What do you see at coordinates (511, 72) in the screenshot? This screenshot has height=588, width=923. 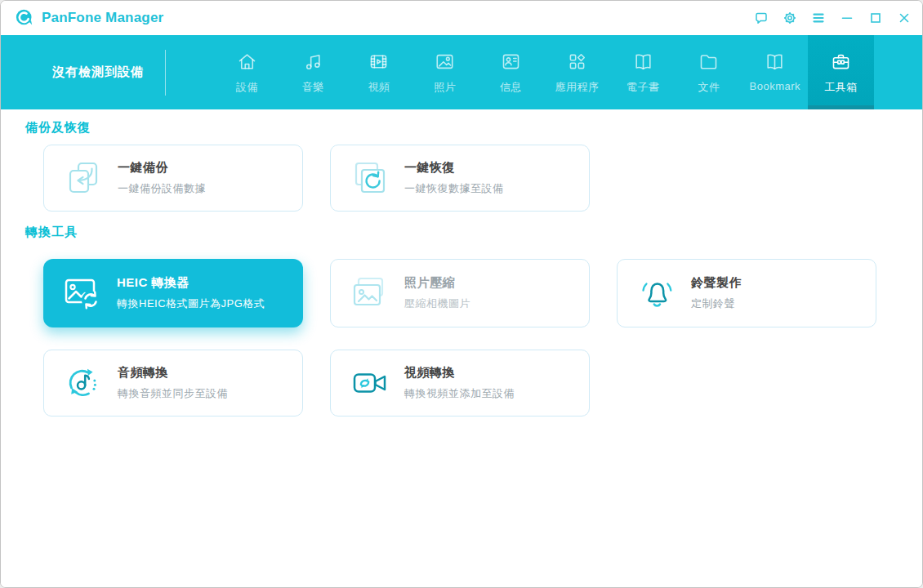 I see `tab-info: 信息` at bounding box center [511, 72].